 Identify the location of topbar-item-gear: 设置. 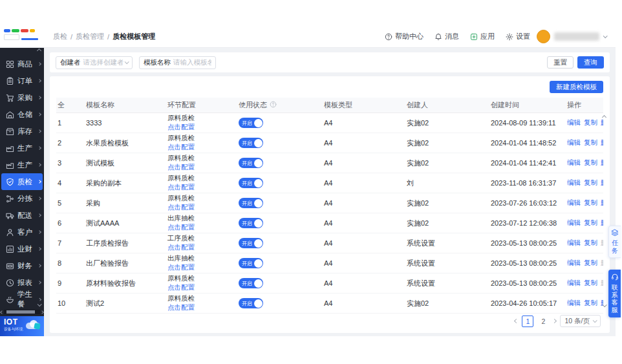
(518, 36).